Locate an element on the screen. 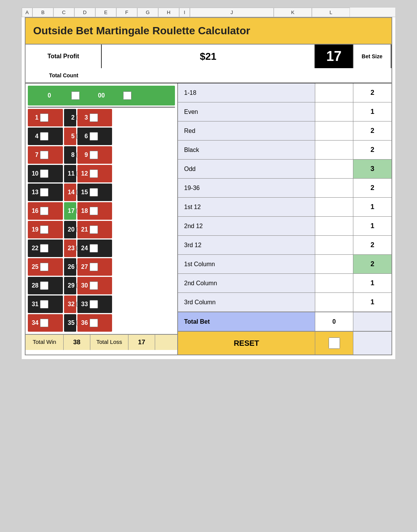 This screenshot has width=417, height=532. reset-label: RESET is located at coordinates (247, 343).